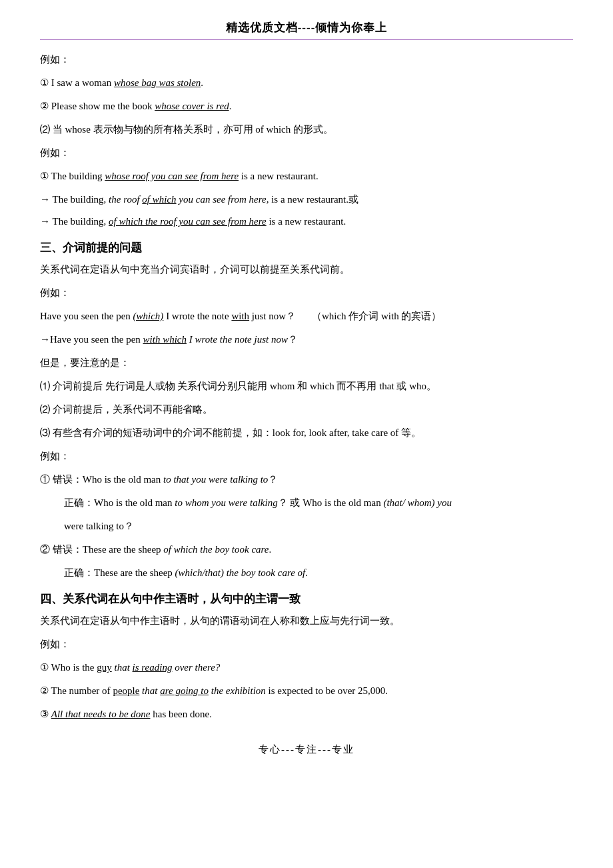 The height and width of the screenshot is (868, 613). What do you see at coordinates (306, 129) in the screenshot?
I see `point-2: ⑵ 当 whose 表示物与物的所有格关系时，亦可用 of which 的形式。` at bounding box center [306, 129].